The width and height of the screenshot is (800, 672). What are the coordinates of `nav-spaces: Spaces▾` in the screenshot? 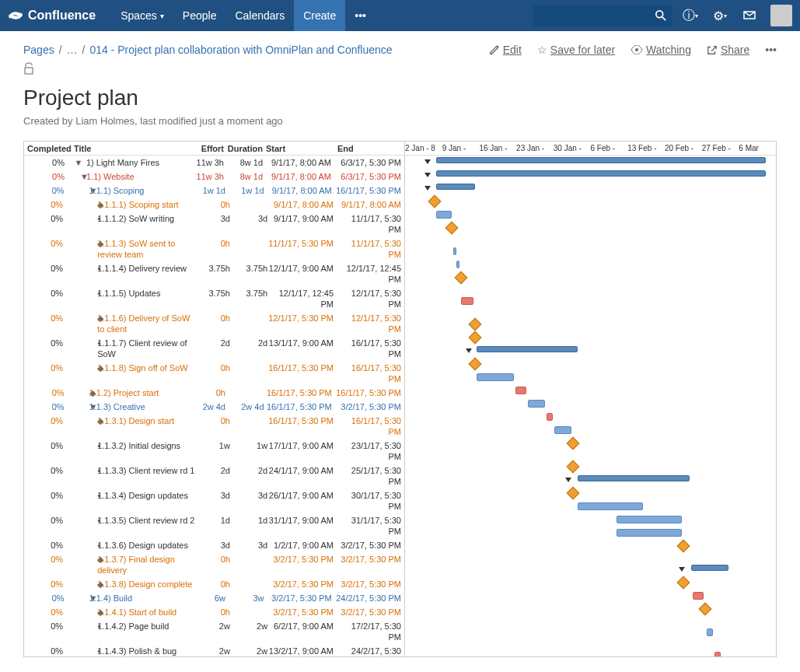 It's located at (142, 16).